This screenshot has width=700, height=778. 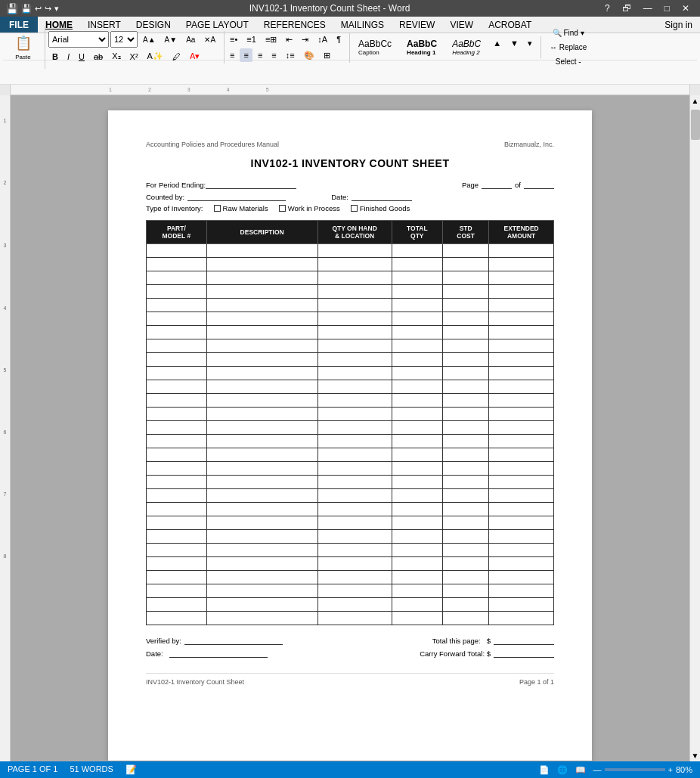 I want to click on sort-button: ↕A, so click(x=322, y=39).